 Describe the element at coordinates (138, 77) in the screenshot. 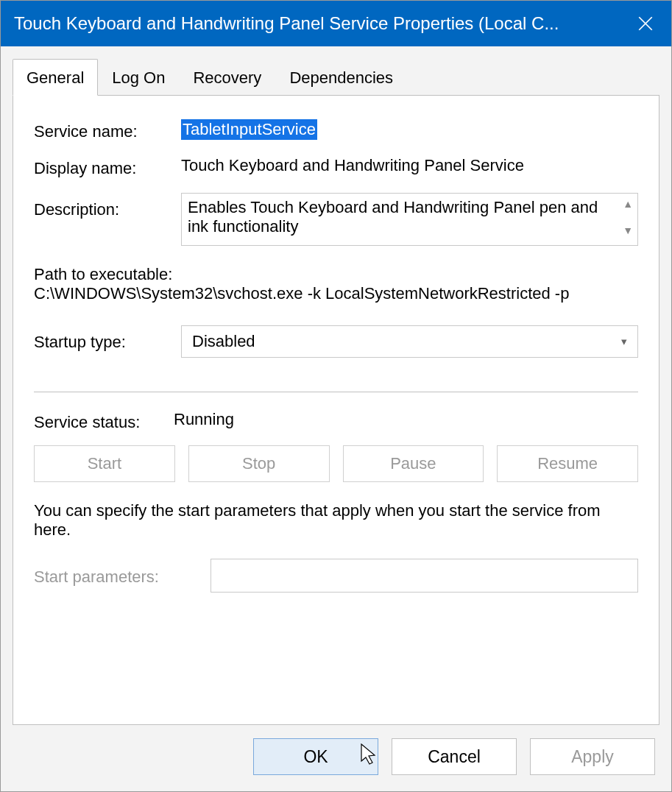

I see `tab-logon: Log On` at that location.